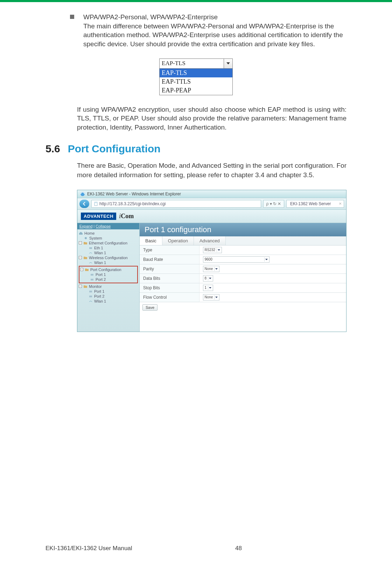  What do you see at coordinates (208, 31) in the screenshot?
I see `bullet-wpa: WPA/WPA2-Personal, WPA/WPA2-Enterprise T…` at bounding box center [208, 31].